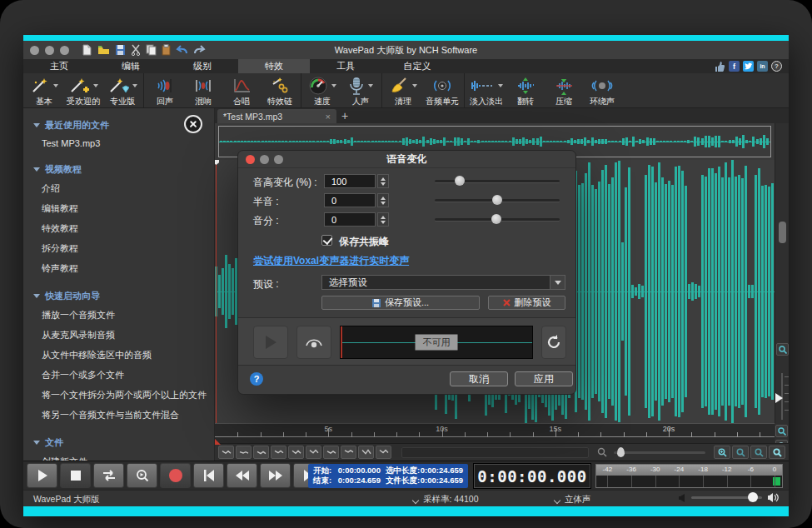 The image size is (812, 528). Describe the element at coordinates (442, 92) in the screenshot. I see `ribbon-audio-unit-button: 音频单元` at that location.